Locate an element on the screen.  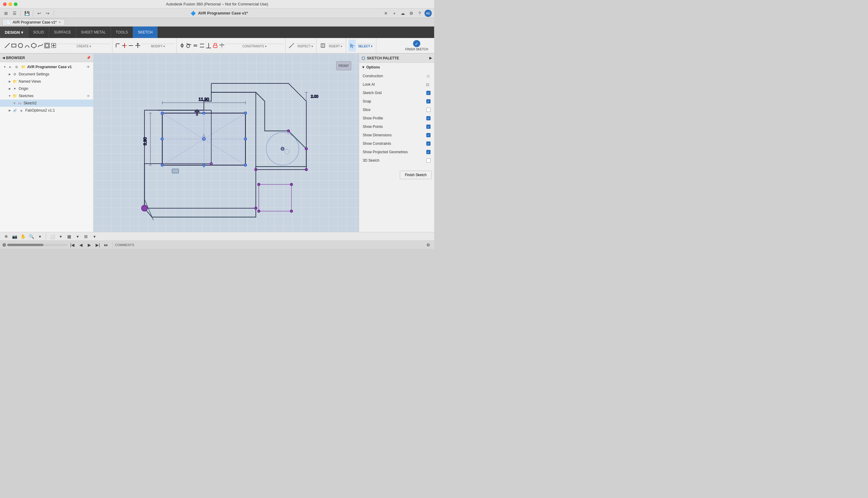
display-dropdown-icon: ▾ is located at coordinates (61, 237).